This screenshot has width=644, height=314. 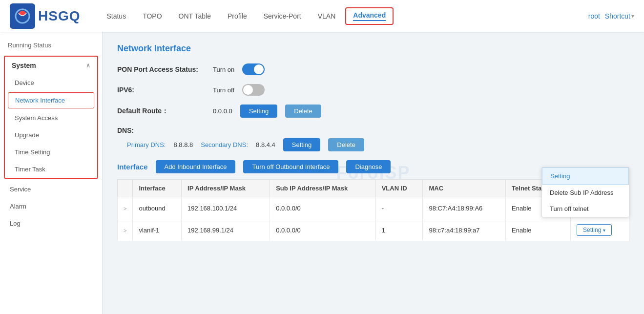 I want to click on sidebar-item-upgrade: Upgrade, so click(x=51, y=135).